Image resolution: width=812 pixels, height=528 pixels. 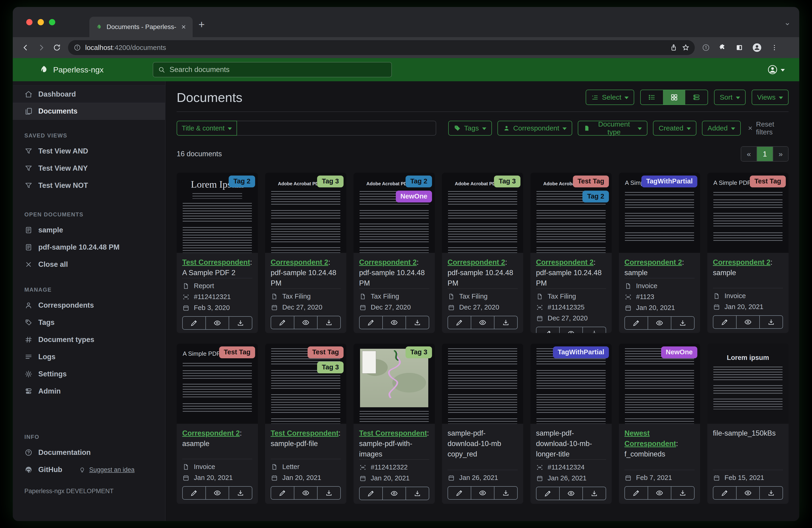 What do you see at coordinates (674, 97) in the screenshot?
I see `grid-view-button` at bounding box center [674, 97].